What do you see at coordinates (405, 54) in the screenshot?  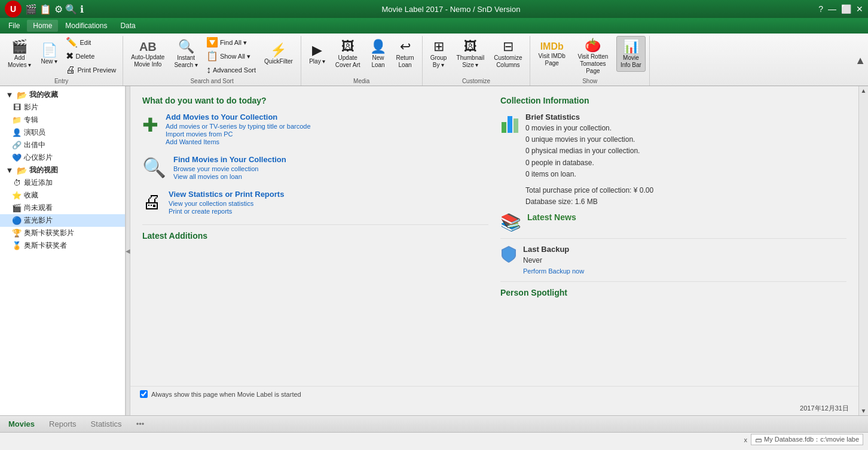 I see `return-loan-button: ↩ ReturnLoan` at bounding box center [405, 54].